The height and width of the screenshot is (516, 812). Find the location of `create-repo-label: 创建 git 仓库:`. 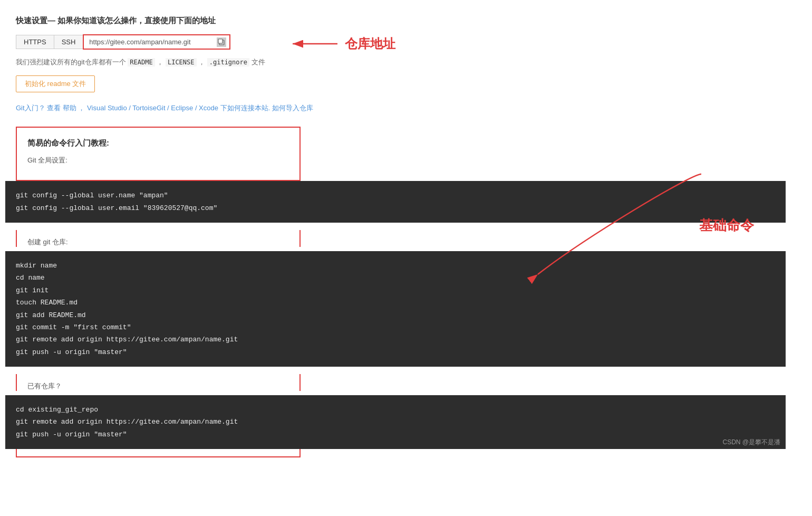

create-repo-label: 创建 git 仓库: is located at coordinates (158, 238).